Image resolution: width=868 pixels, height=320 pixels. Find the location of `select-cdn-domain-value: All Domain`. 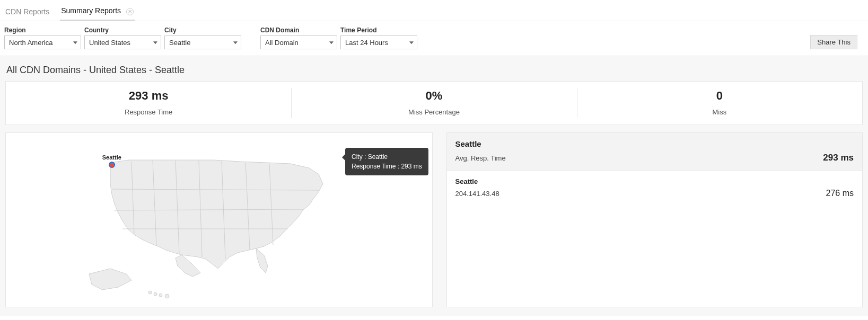

select-cdn-domain-value: All Domain is located at coordinates (282, 42).